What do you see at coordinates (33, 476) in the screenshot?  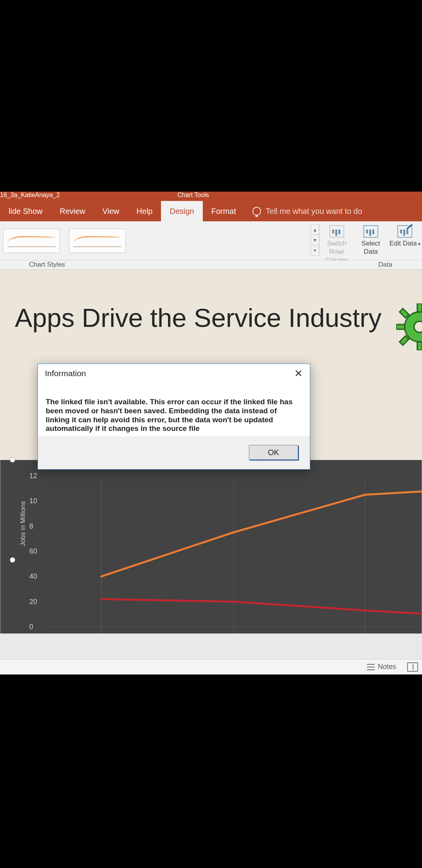 I see `y-tick: 12` at bounding box center [33, 476].